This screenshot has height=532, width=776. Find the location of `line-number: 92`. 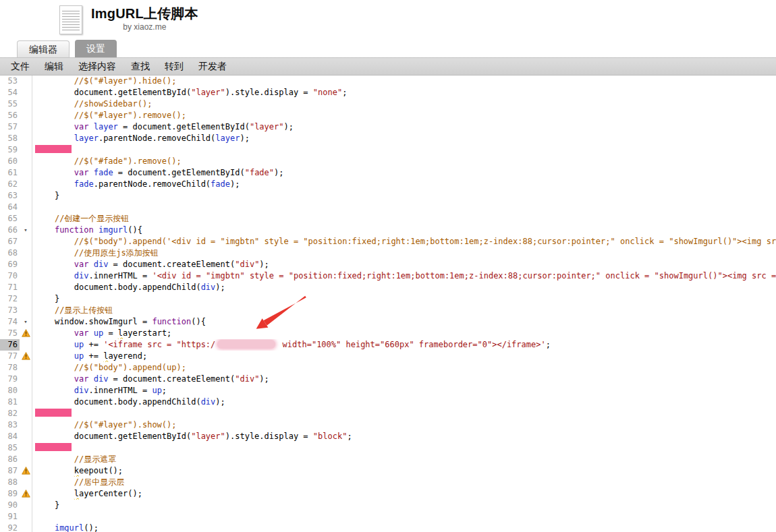

line-number: 92 is located at coordinates (9, 527).